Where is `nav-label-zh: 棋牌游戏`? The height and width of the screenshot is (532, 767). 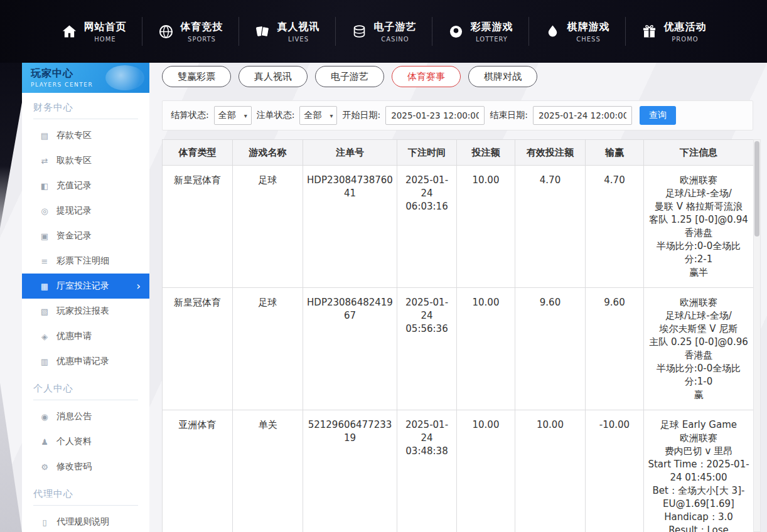
nav-label-zh: 棋牌游戏 is located at coordinates (589, 28).